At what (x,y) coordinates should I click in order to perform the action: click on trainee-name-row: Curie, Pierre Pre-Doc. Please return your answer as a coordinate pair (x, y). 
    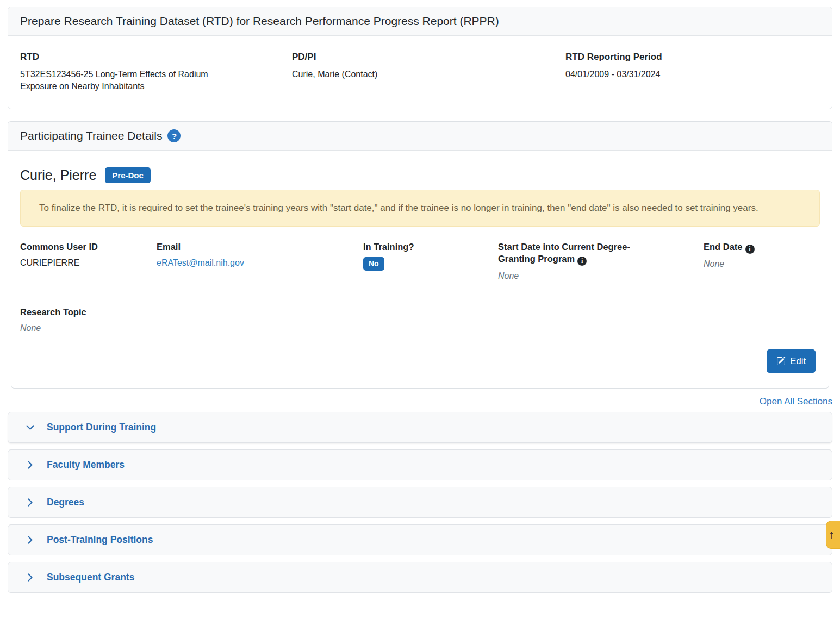
    Looking at the image, I should click on (420, 175).